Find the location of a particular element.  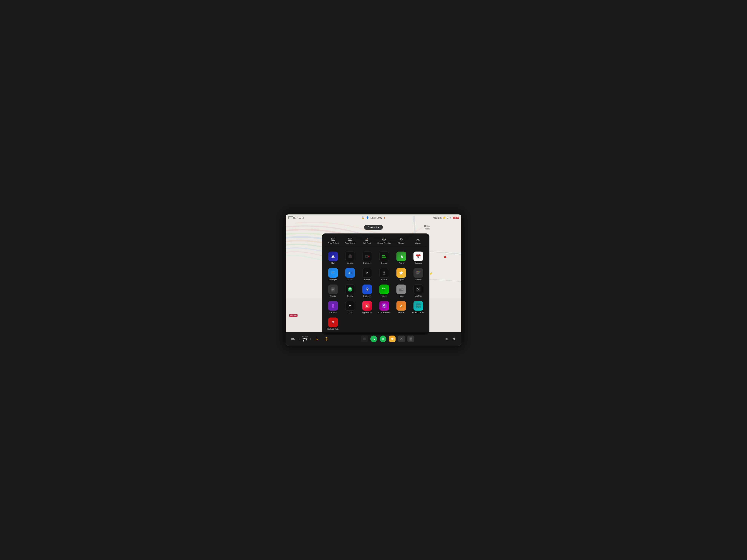

dashcam-icon-wrap is located at coordinates (367, 257).